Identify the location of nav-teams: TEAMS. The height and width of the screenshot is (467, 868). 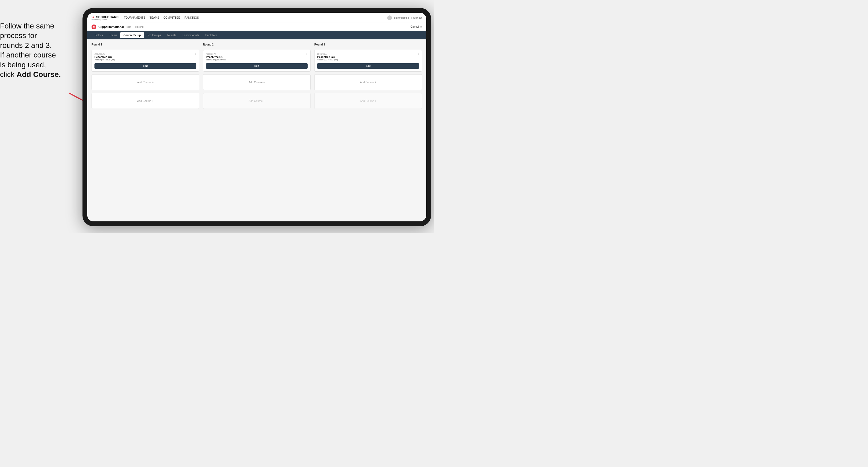
(154, 18).